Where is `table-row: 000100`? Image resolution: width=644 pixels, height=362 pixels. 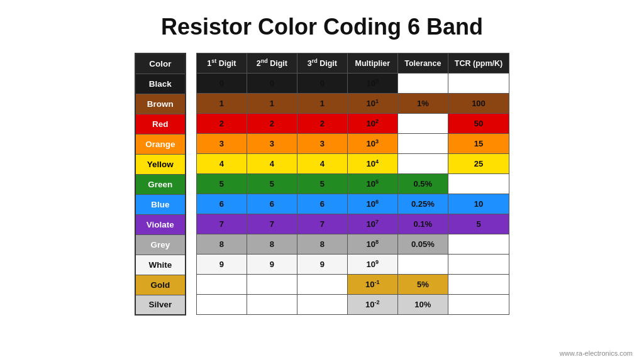 table-row: 000100 is located at coordinates (352, 84).